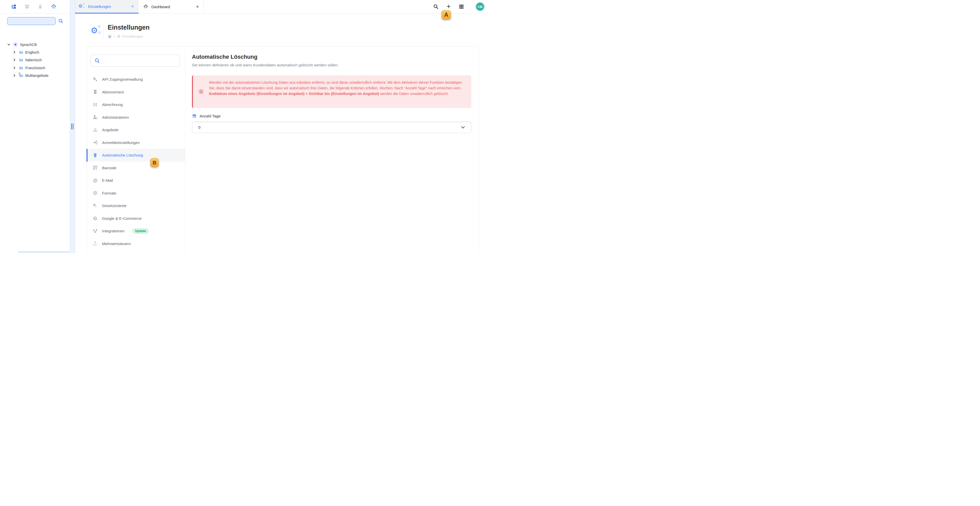 This screenshot has height=506, width=980. Describe the element at coordinates (72, 126) in the screenshot. I see `panel-resize-handle` at that location.